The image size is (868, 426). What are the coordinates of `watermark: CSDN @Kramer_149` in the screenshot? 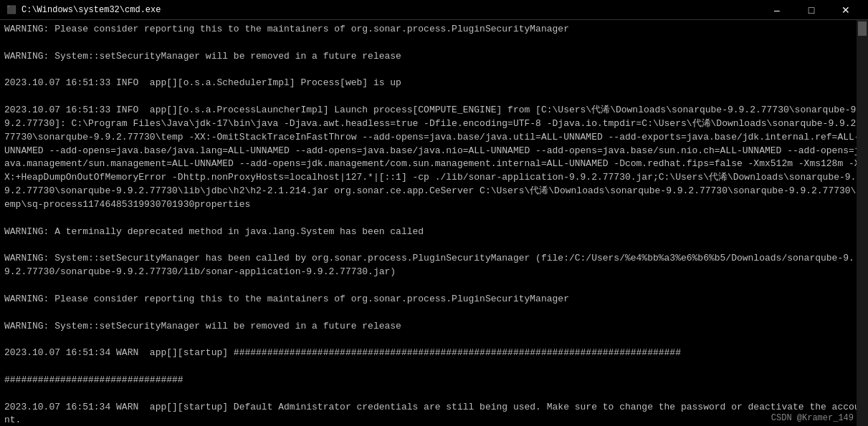 It's located at (813, 418).